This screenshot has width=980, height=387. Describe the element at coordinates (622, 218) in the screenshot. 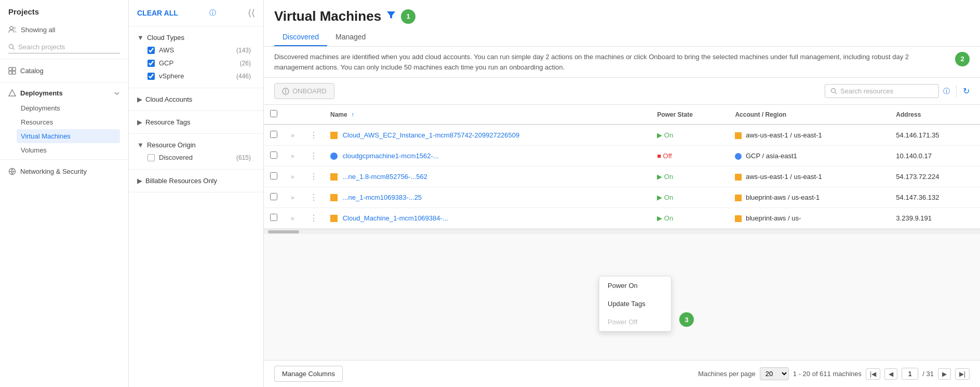

I see `table-row: » ⋮ Cloud_Machine_1-mcm1069384-... ▶ On …` at that location.